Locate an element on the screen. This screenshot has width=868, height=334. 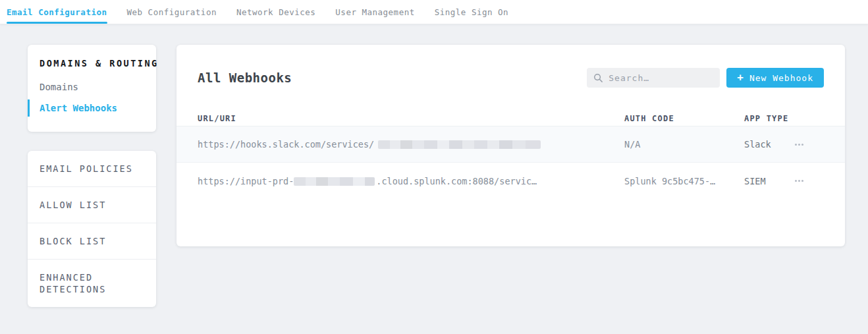
sidebar-sections-card: EMAIL POLICIES ALLOW LIST BLOCK LIST ENH… is located at coordinates (92, 229).